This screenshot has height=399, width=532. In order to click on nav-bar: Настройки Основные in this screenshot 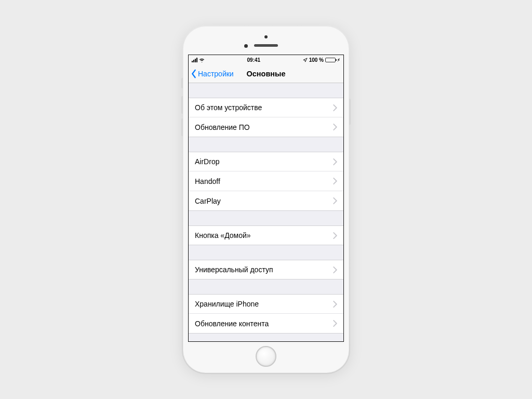, I will do `click(266, 74)`.